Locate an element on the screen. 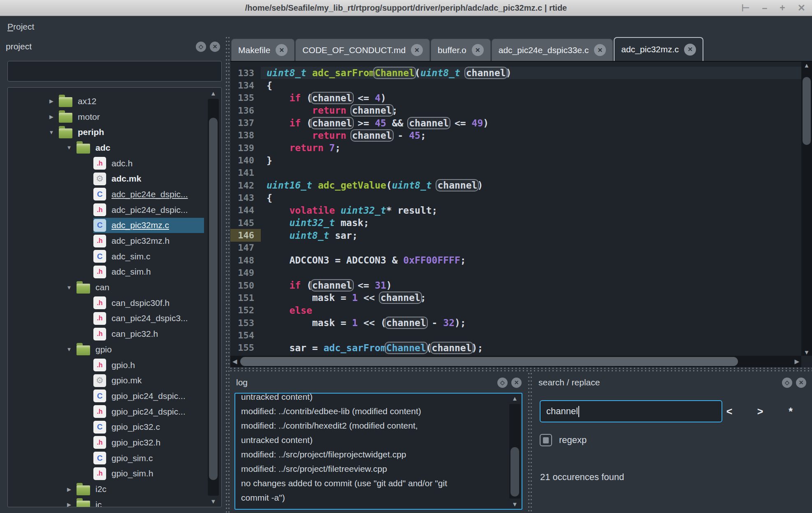 The image size is (812, 513). tree-file-gpio-sim-h: .hgpio_sim.h is located at coordinates (106, 474).